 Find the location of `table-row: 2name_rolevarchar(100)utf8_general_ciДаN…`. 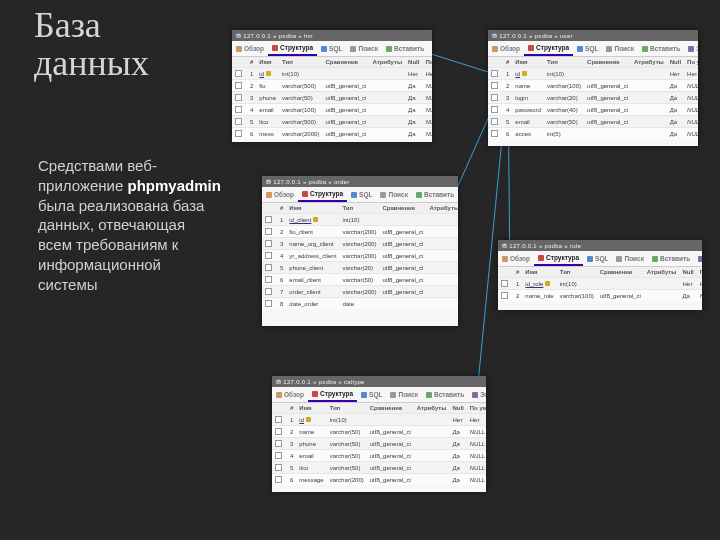

table-row: 2name_rolevarchar(100)utf8_general_ciДаN… is located at coordinates (600, 296).